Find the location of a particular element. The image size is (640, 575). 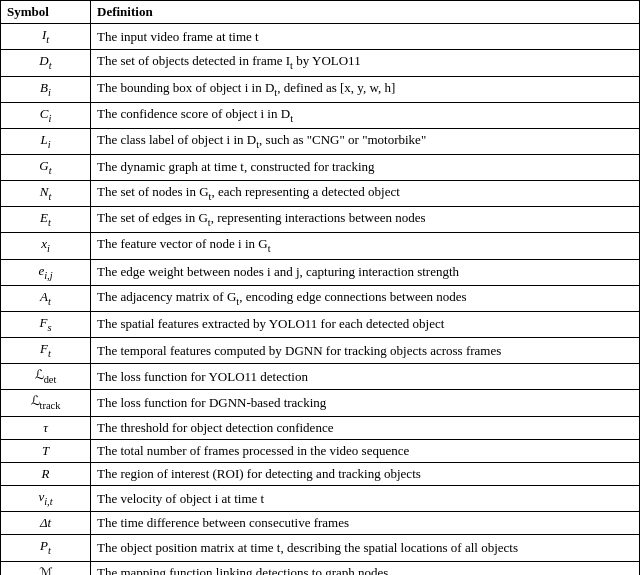

table-row: LiThe class label of object i in Dt, suc… is located at coordinates (320, 141).